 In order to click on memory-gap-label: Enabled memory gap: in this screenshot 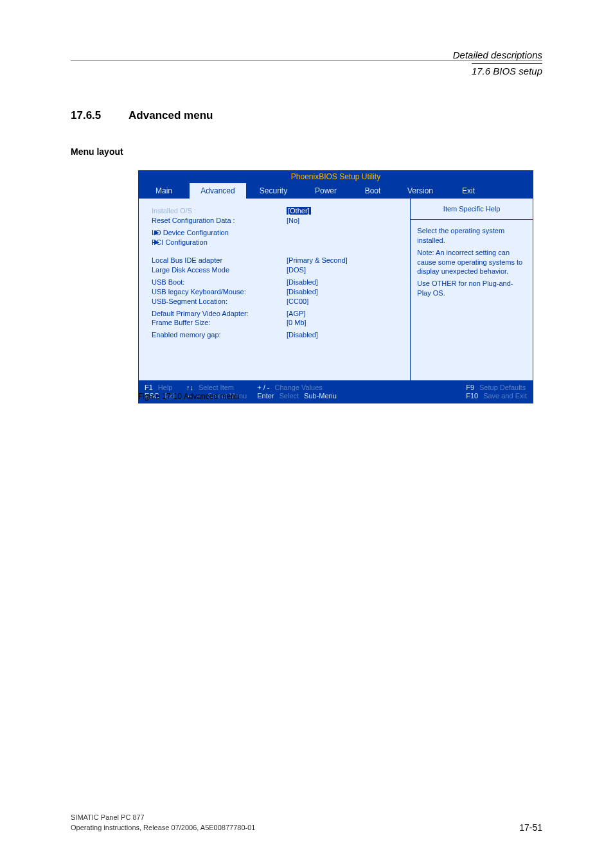, I will do `click(219, 335)`.